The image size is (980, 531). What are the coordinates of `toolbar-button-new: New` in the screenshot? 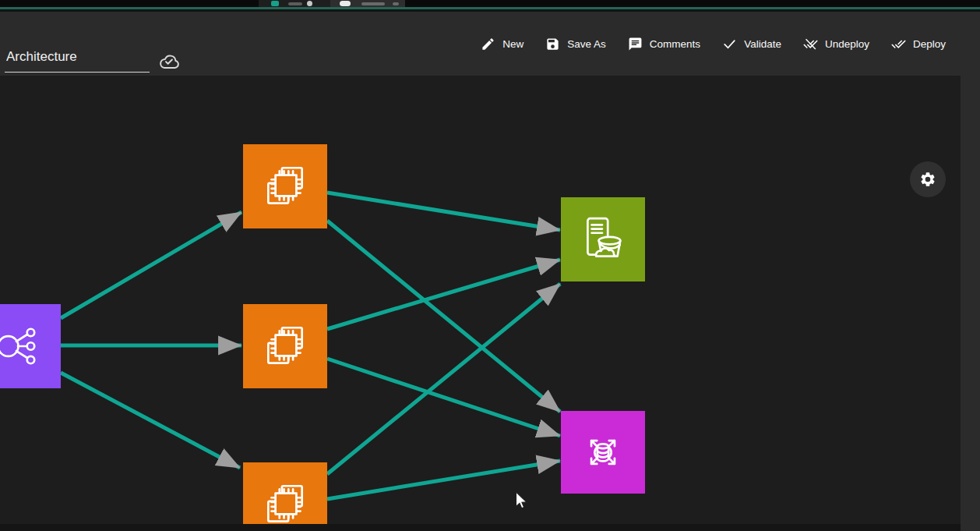 It's located at (502, 44).